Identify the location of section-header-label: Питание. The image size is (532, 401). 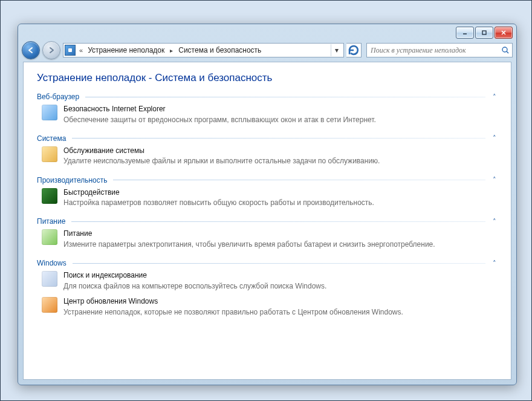
(51, 221).